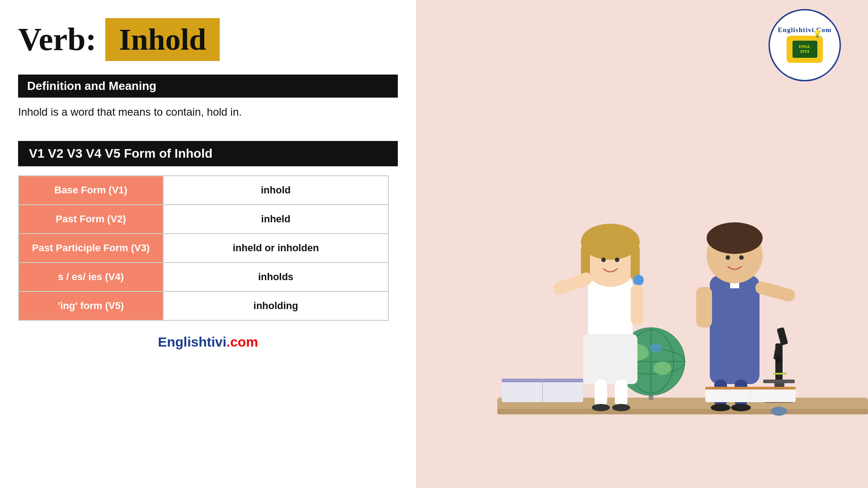  I want to click on table-value-3: inholds, so click(276, 277).